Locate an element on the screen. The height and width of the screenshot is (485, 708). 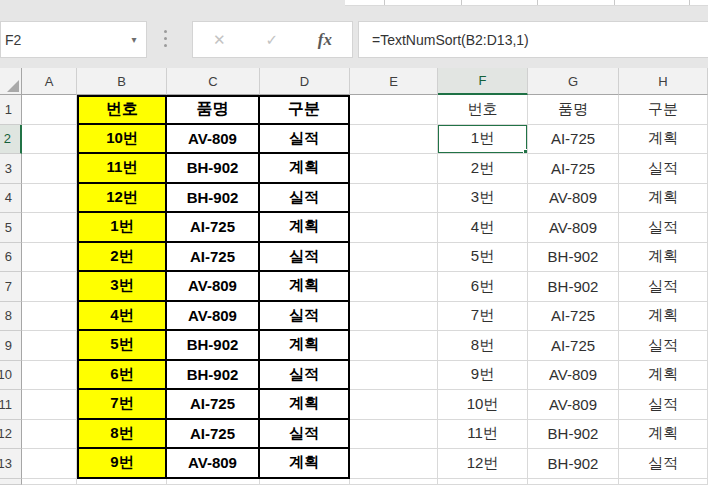
cell-D12: 실적 is located at coordinates (305, 435).